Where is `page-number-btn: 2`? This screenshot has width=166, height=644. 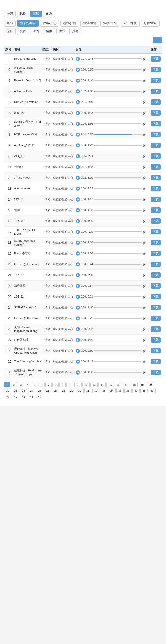
page-number-btn: 2 is located at coordinates (14, 385).